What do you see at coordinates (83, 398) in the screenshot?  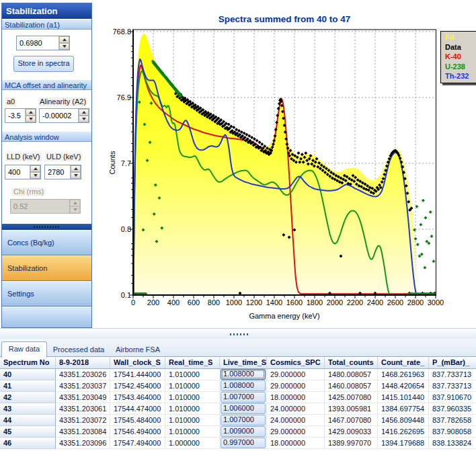 I see `cell: 43351.203049` at bounding box center [83, 398].